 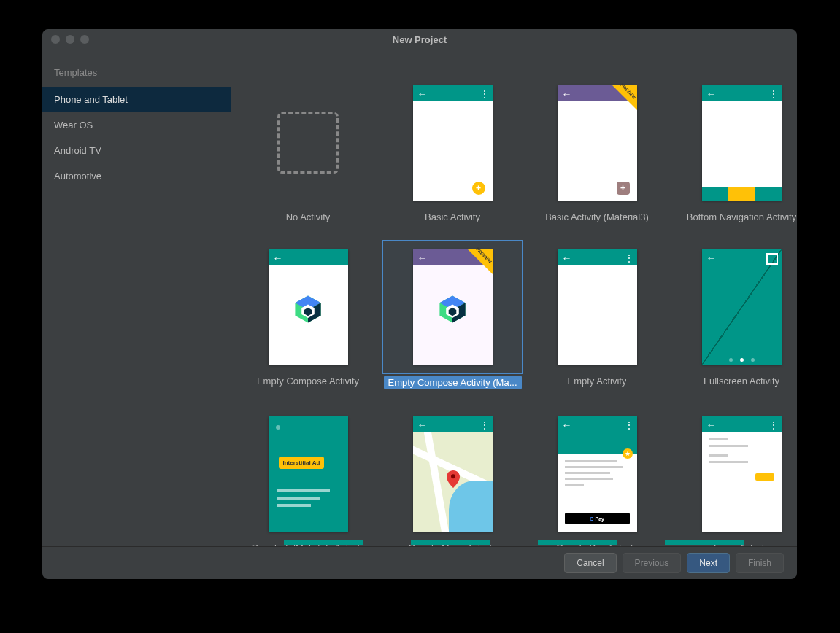 What do you see at coordinates (136, 150) in the screenshot?
I see `sidebar-item-android-tv: Android TV` at bounding box center [136, 150].